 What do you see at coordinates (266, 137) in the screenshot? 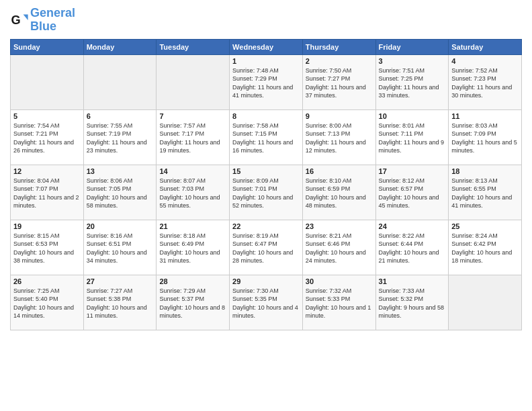
I see `week-row-2: 5Sunrise: 7:54 AMSunset: 7:21 PMDaylight…` at bounding box center [266, 137].